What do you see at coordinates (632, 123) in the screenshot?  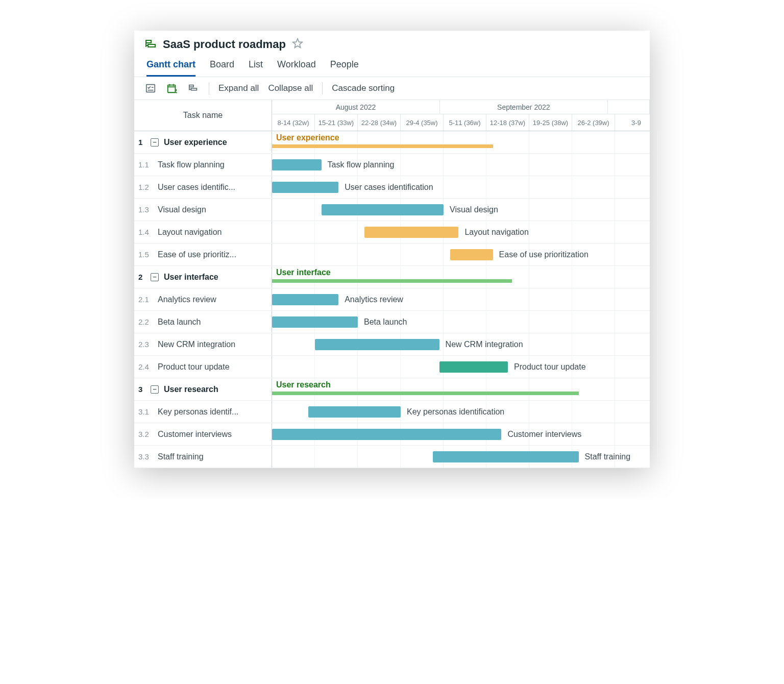 I see `week-header: 3-9` at bounding box center [632, 123].